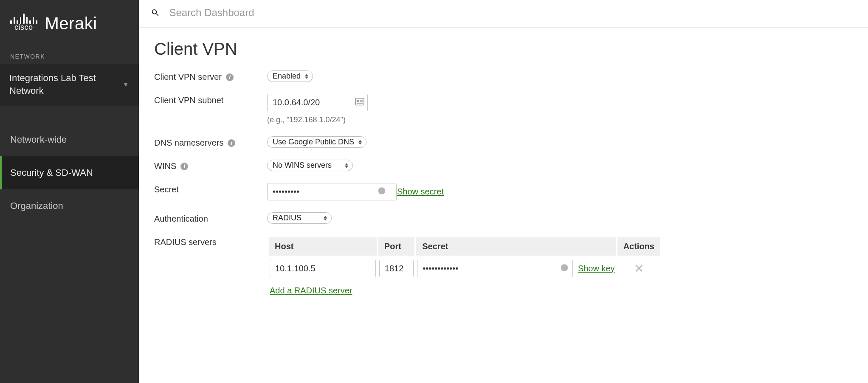 Image resolution: width=868 pixels, height=383 pixels. What do you see at coordinates (420, 192) in the screenshot?
I see `link-show-secret: Show secret` at bounding box center [420, 192].